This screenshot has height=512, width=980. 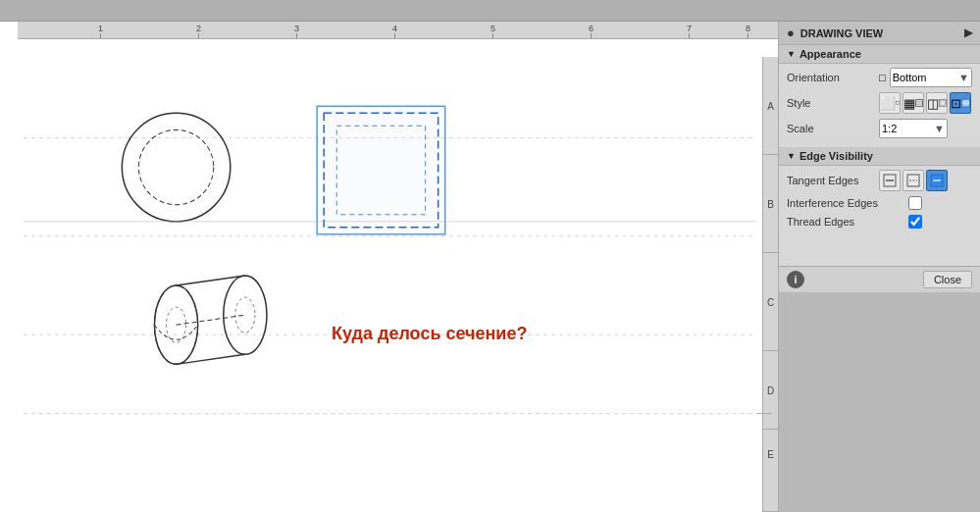 I want to click on tangent-edges-label: Tangent Edges, so click(x=831, y=180).